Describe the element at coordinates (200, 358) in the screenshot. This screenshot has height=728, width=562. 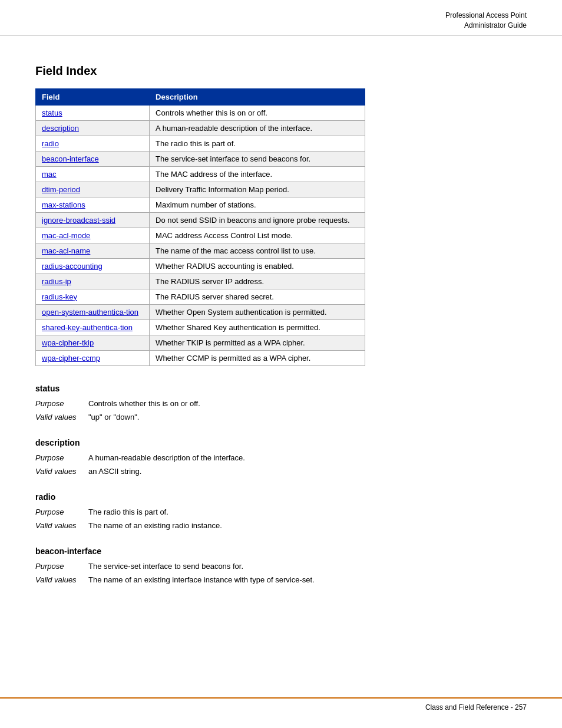
I see `table-row: wpa-cipher-ccmpWhether CCMP is permitted…` at that location.